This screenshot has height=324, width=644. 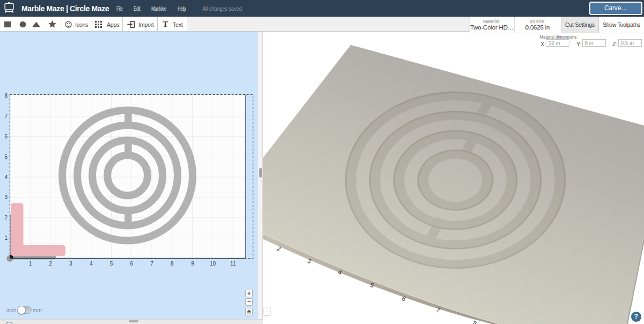 What do you see at coordinates (193, 264) in the screenshot?
I see `svg-text: 9` at bounding box center [193, 264].